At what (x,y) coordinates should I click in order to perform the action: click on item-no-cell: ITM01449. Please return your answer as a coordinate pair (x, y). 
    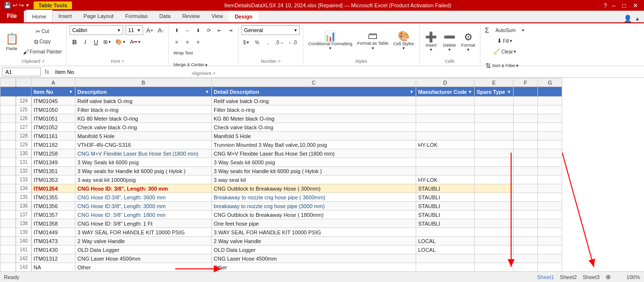
    Looking at the image, I should click on (54, 232).